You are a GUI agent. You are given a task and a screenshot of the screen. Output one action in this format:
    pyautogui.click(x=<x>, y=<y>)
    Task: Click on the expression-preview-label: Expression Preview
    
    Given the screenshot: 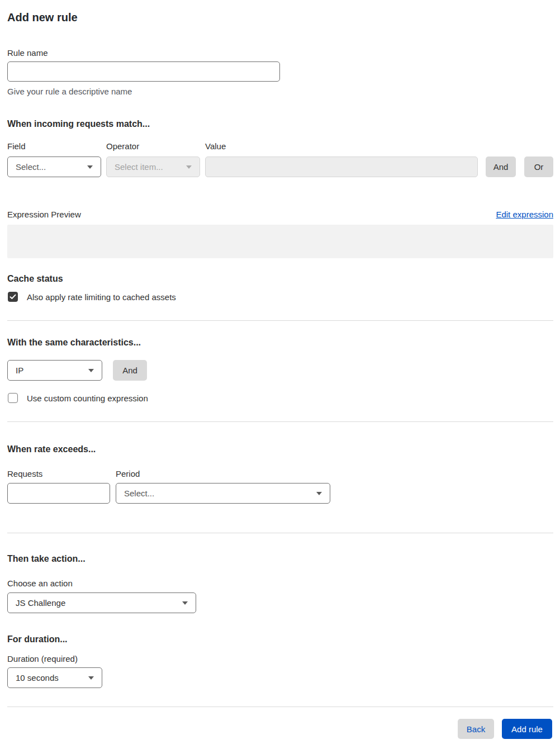 What is the action you would take?
    pyautogui.click(x=44, y=215)
    